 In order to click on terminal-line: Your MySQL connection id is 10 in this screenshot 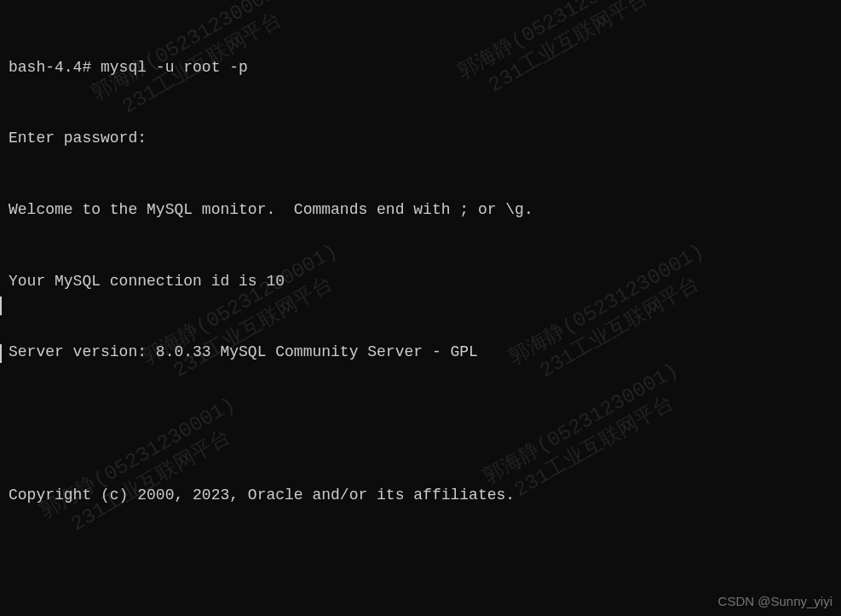, I will do `click(421, 282)`.